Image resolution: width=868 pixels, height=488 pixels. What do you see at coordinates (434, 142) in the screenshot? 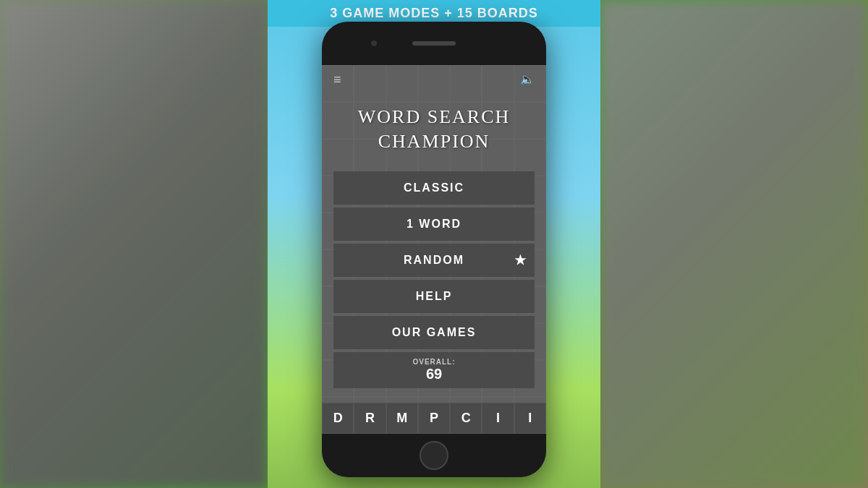
I see `app-title-line2: CHAMPION` at bounding box center [434, 142].